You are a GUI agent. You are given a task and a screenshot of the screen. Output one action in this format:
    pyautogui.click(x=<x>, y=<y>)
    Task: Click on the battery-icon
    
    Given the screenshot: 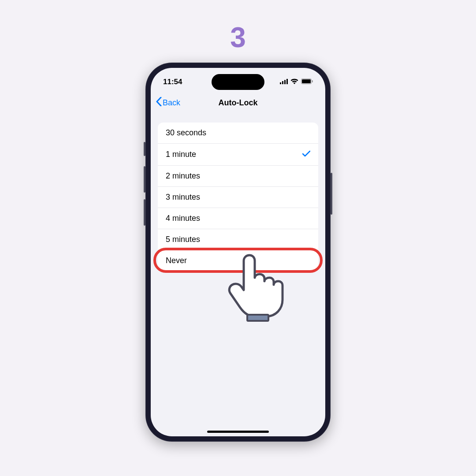 What is the action you would take?
    pyautogui.click(x=307, y=82)
    